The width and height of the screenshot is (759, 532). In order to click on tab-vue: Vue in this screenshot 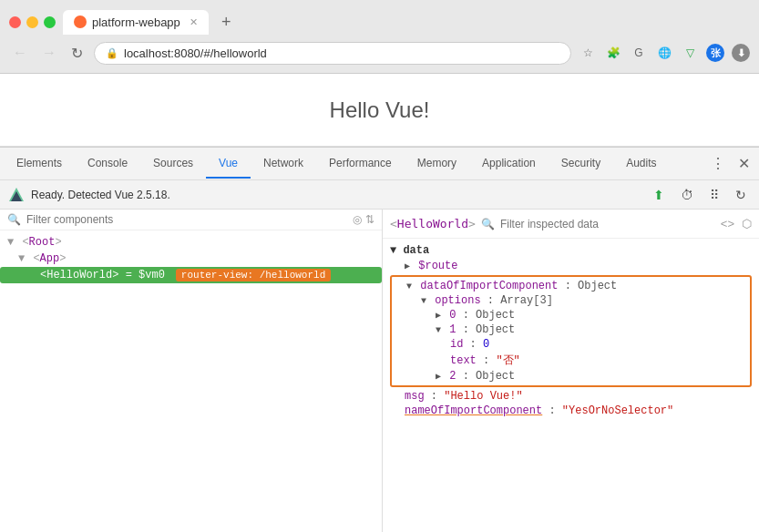, I will do `click(228, 164)`.